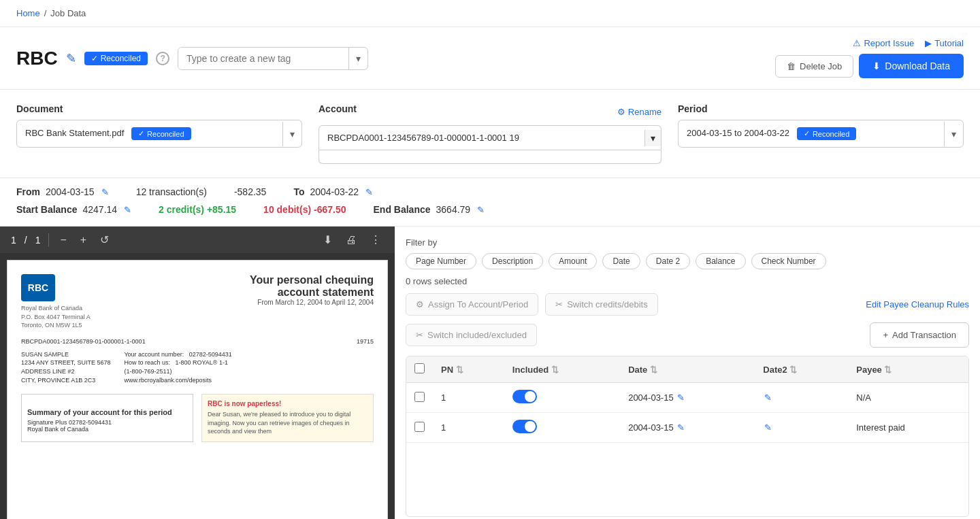  I want to click on tutorial-button: ▶ Tutorial, so click(945, 44).